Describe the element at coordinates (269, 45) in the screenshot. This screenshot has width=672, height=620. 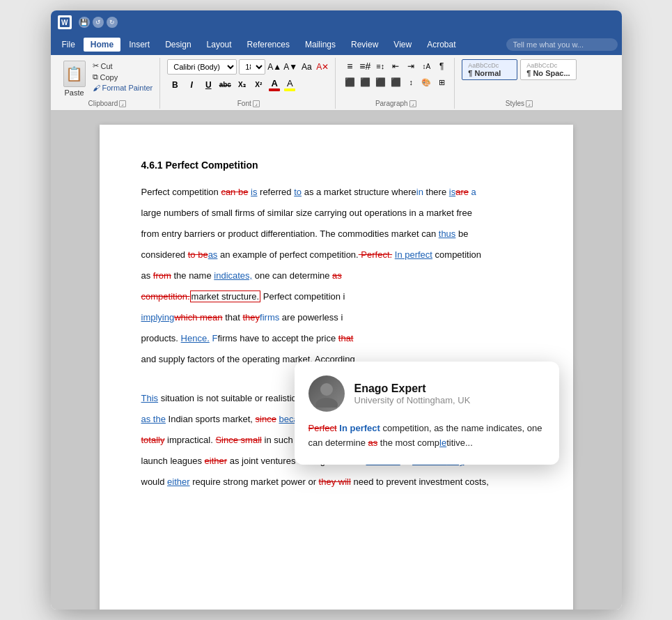
I see `menu-references: References` at that location.